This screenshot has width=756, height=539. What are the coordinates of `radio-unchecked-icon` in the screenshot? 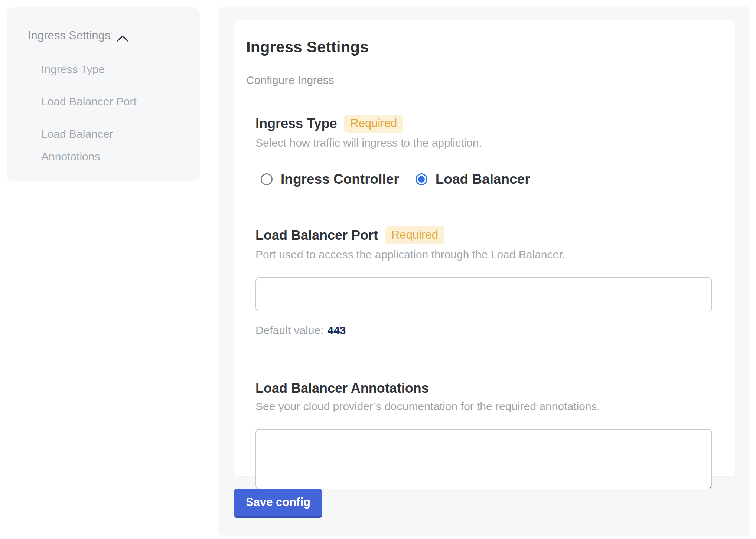 It's located at (267, 179).